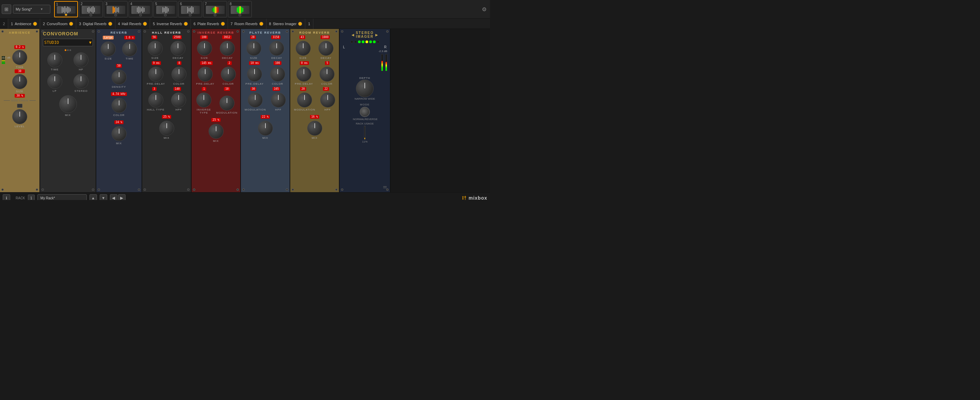 Image resolution: width=980 pixels, height=400 pixels. What do you see at coordinates (228, 48) in the screenshot?
I see `inverse-decay-knob` at bounding box center [228, 48].